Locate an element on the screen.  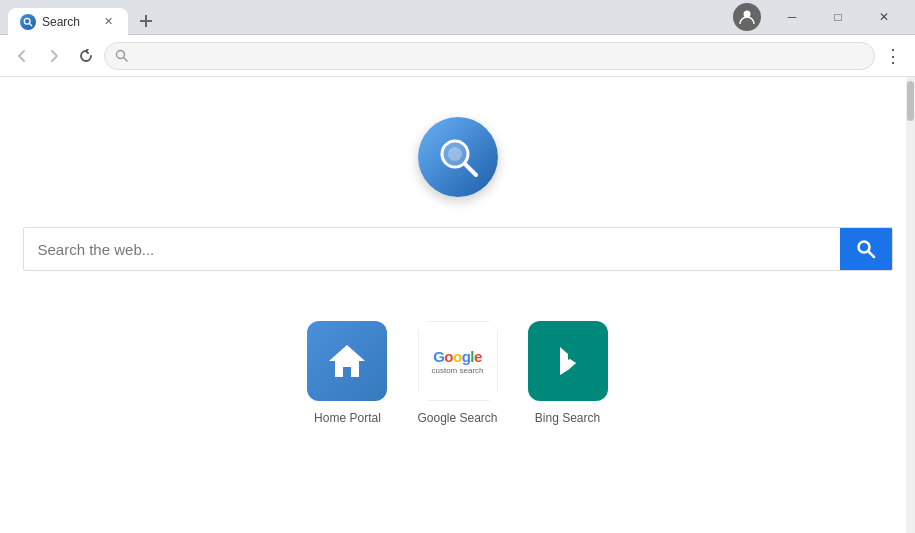
shortcut-bing-search: Bing Search is located at coordinates (568, 373).